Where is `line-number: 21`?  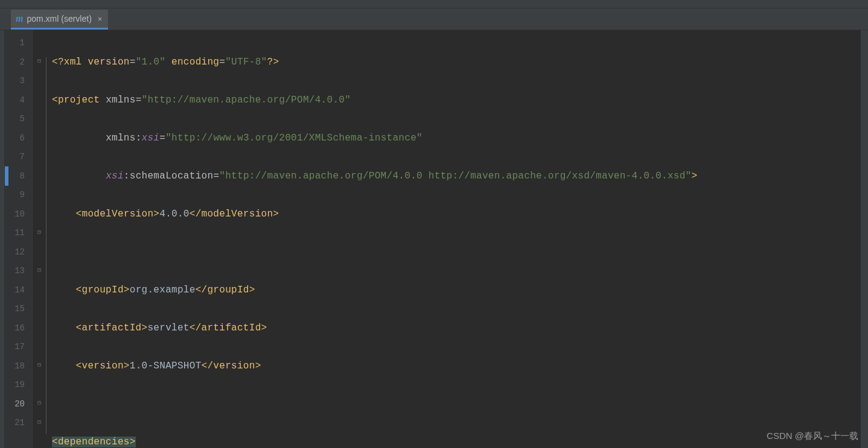 line-number: 21 is located at coordinates (14, 423).